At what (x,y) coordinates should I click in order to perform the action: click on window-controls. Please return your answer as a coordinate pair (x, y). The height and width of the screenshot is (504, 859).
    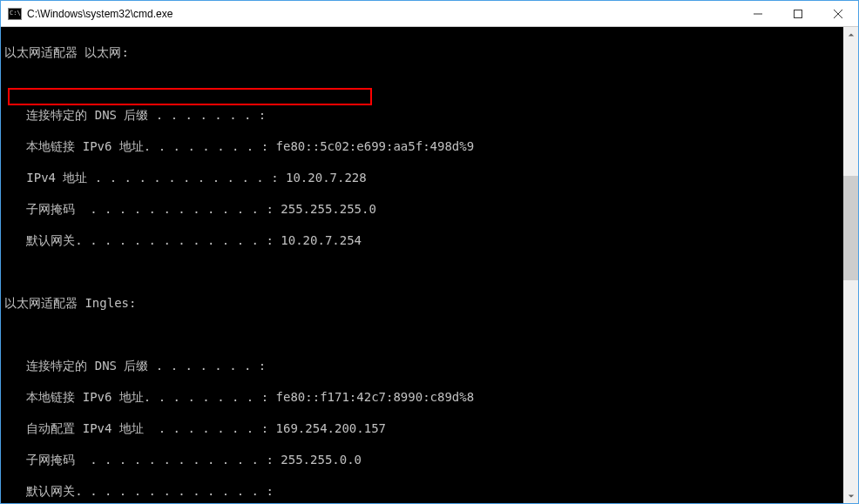
    Looking at the image, I should click on (798, 14).